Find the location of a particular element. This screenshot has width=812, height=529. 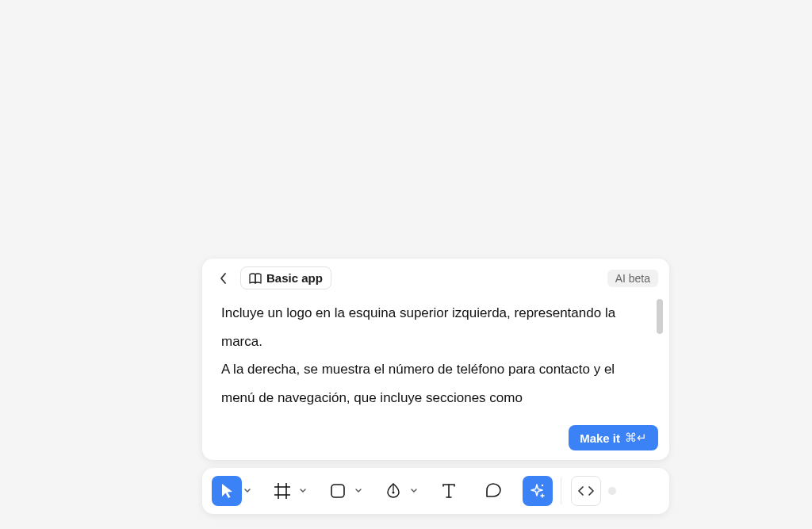

context-chip: Basic app is located at coordinates (285, 278).